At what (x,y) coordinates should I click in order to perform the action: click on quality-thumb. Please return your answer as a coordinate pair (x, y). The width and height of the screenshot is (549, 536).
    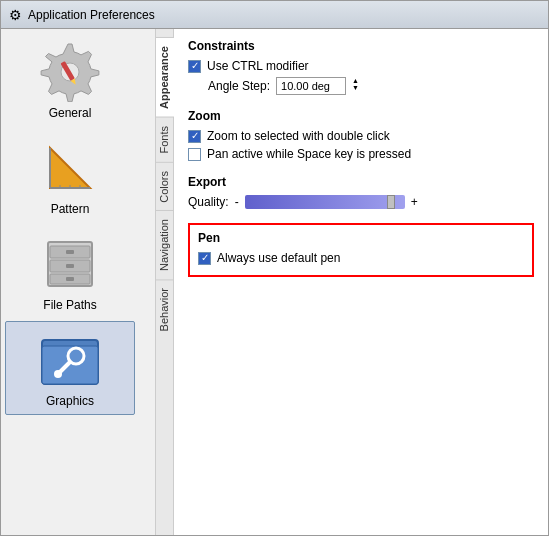
    Looking at the image, I should click on (391, 202).